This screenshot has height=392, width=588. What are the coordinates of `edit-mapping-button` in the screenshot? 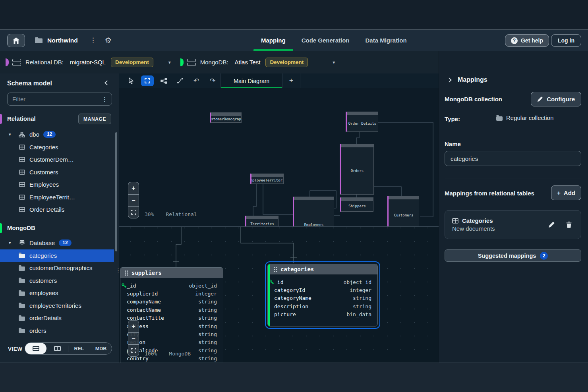 It's located at (551, 225).